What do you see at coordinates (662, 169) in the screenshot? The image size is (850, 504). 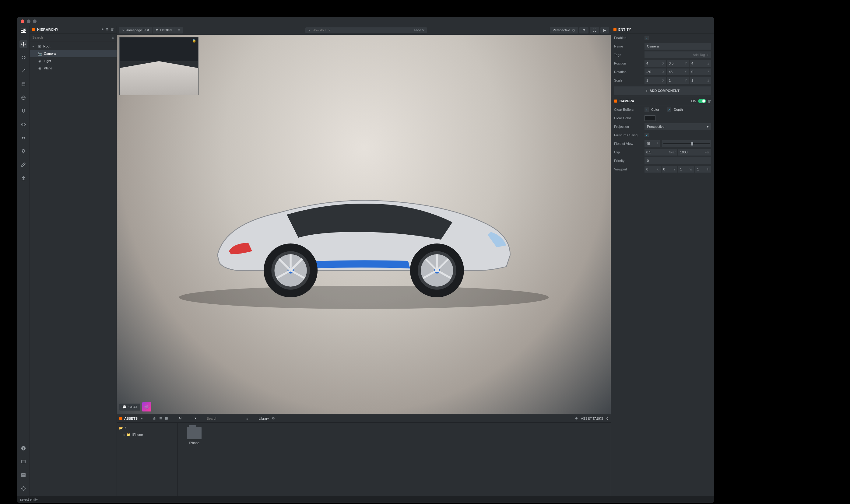 I see `viewport-rect-row: Viewport 0X 0Y 1W 1H` at bounding box center [662, 169].